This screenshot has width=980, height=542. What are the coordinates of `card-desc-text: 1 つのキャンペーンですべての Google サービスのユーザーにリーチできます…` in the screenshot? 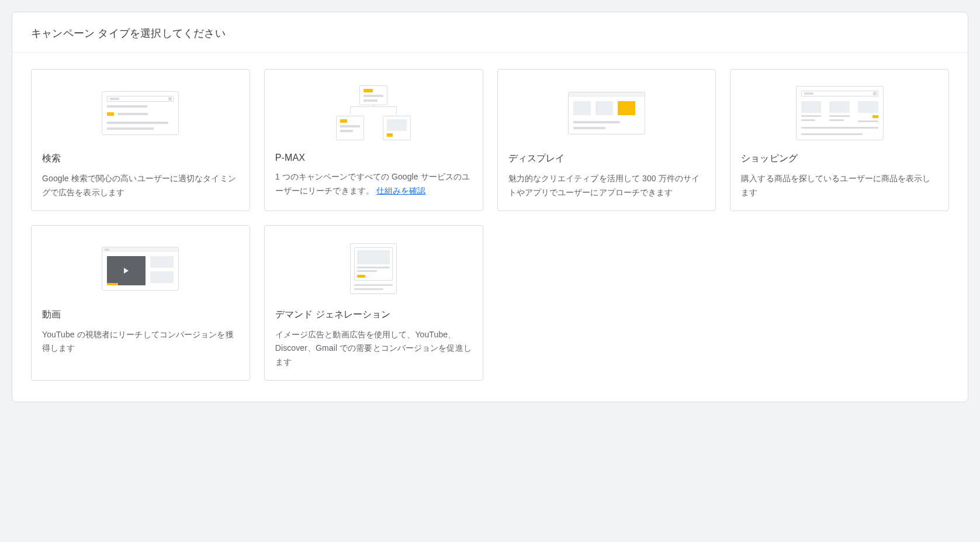 It's located at (373, 184).